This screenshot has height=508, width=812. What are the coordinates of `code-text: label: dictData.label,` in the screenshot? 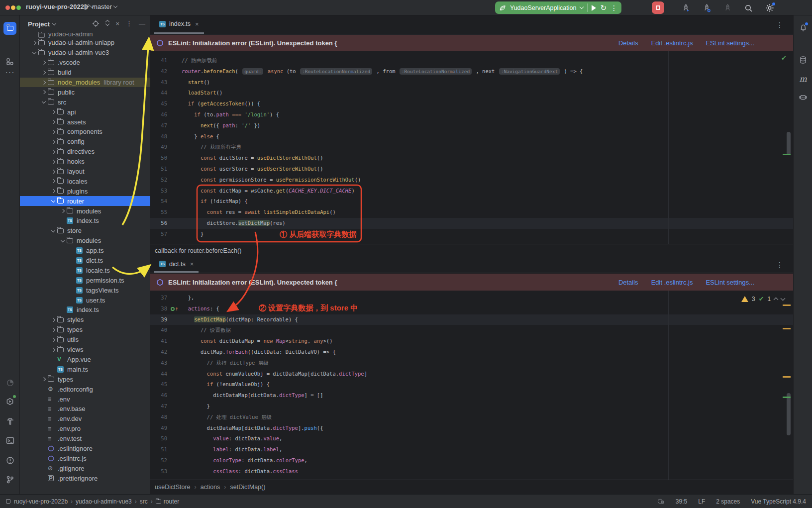 It's located at (488, 450).